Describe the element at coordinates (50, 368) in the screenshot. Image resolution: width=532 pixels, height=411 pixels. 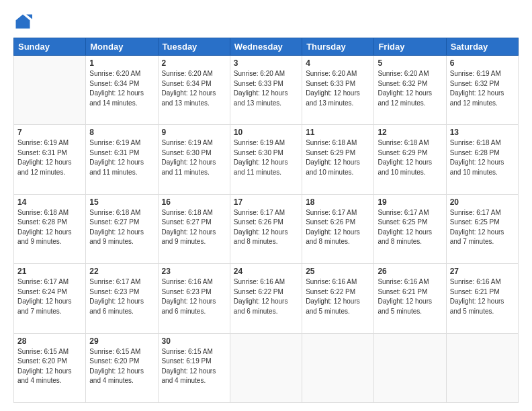
I see `day-cell: 28Sunrise: 6:15 AM Sunset: 6:20 PM Dayli…` at that location.